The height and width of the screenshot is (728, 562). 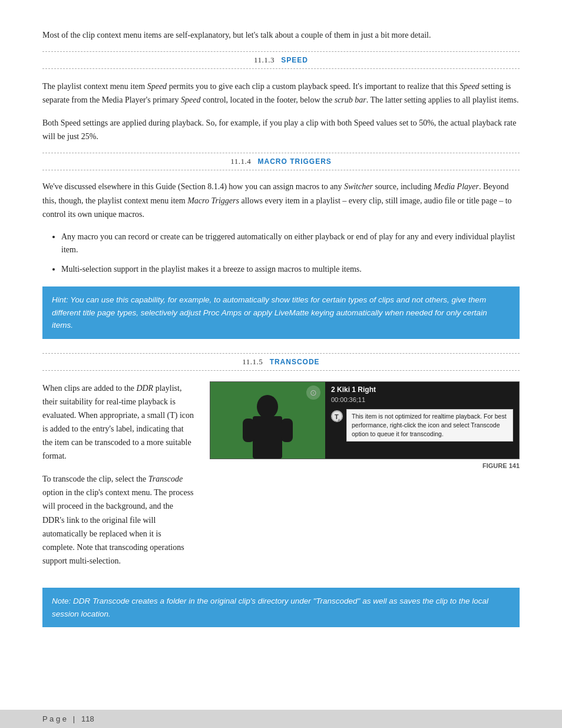 I want to click on section-speed-wrapper: 11.1.3 SPEED, so click(x=281, y=60).